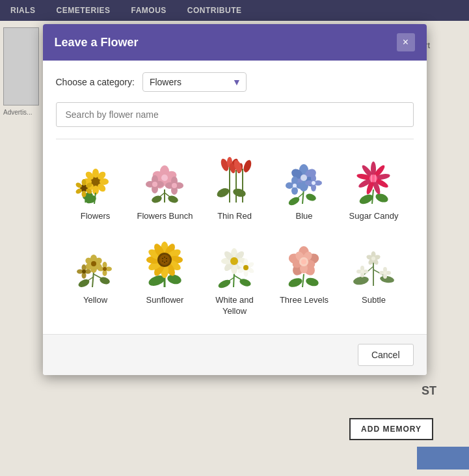  What do you see at coordinates (165, 216) in the screenshot?
I see `flower-label-flowers-bunch: Flowers Bunch` at bounding box center [165, 216].